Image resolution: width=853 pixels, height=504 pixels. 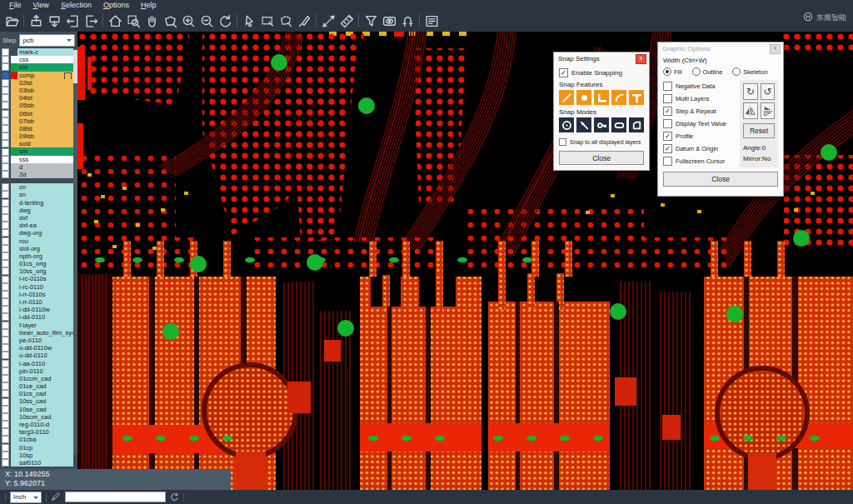 What do you see at coordinates (45, 417) in the screenshot?
I see `layer-name: 10scm_cad` at bounding box center [45, 417].